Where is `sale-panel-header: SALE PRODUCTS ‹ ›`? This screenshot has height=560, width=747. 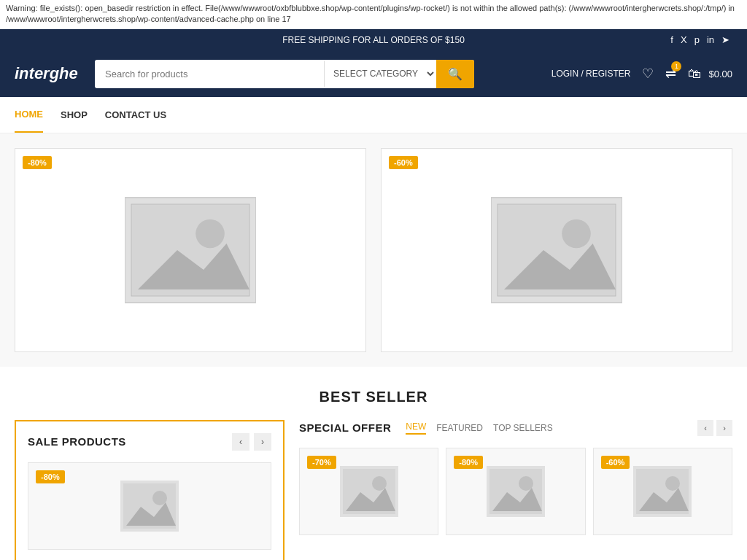
sale-panel-header: SALE PRODUCTS ‹ › is located at coordinates (150, 442).